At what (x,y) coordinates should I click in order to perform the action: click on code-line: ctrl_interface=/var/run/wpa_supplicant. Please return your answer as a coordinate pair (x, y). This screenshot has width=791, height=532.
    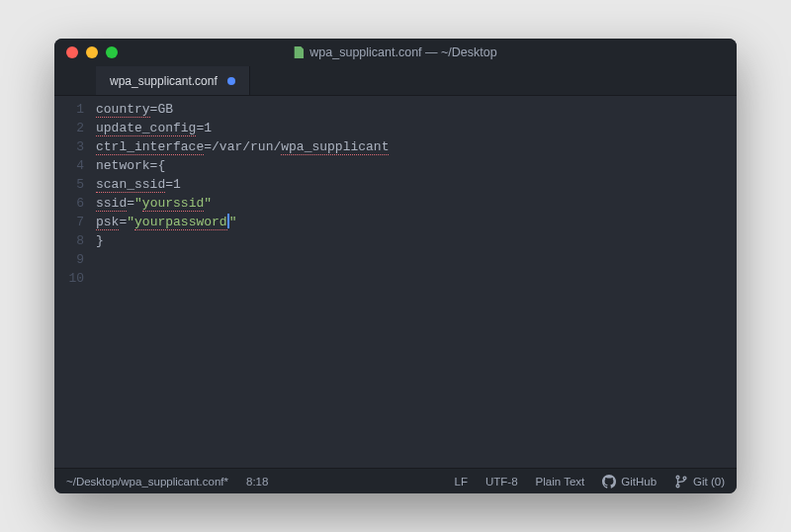
    Looking at the image, I should click on (416, 146).